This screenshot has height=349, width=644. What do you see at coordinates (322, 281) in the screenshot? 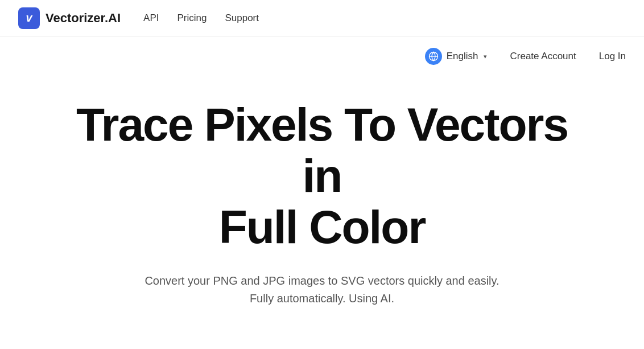
I see `hero-subtitle-line1: Convert your PNG and JPG images to SVG v…` at bounding box center [322, 281].